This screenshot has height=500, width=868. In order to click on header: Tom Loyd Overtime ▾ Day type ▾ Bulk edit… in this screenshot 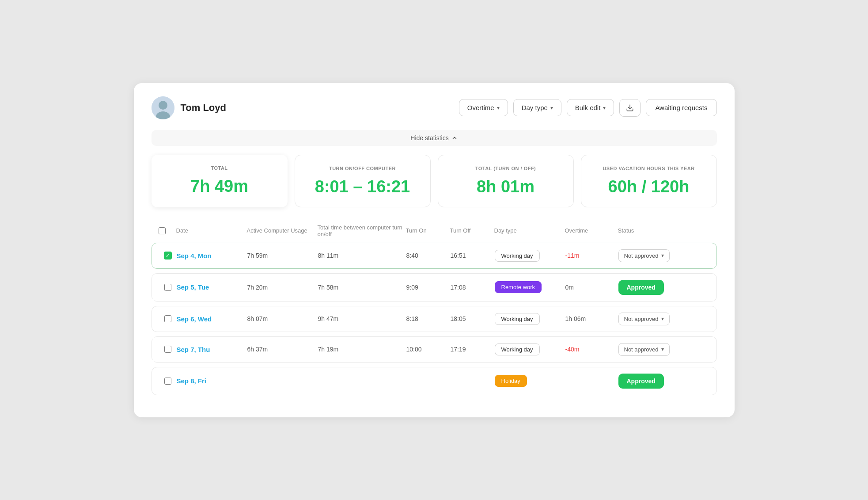, I will do `click(434, 108)`.